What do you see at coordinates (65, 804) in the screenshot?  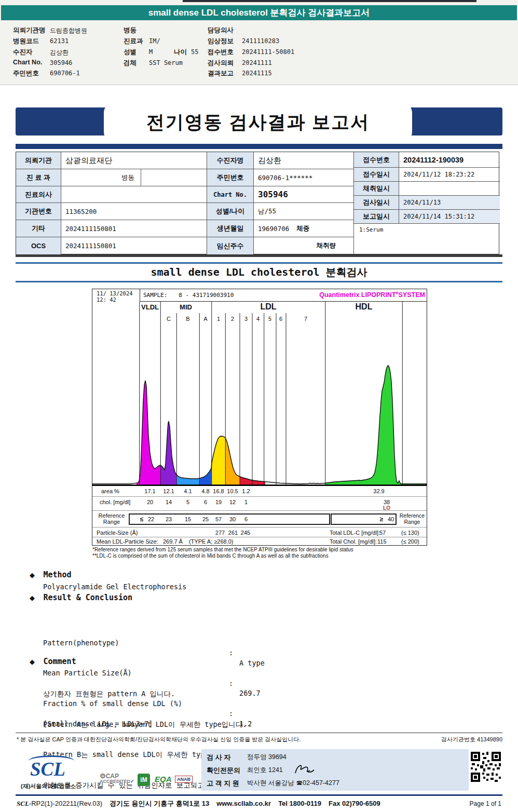 I see `doc-code-rest: -RP2(1)-202211(Rev.03)` at bounding box center [65, 804].